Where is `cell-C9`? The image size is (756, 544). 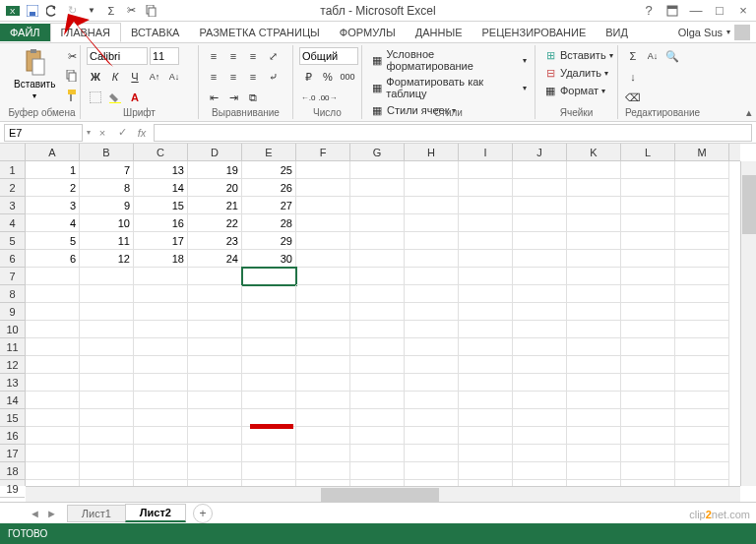 cell-C9 is located at coordinates (161, 312).